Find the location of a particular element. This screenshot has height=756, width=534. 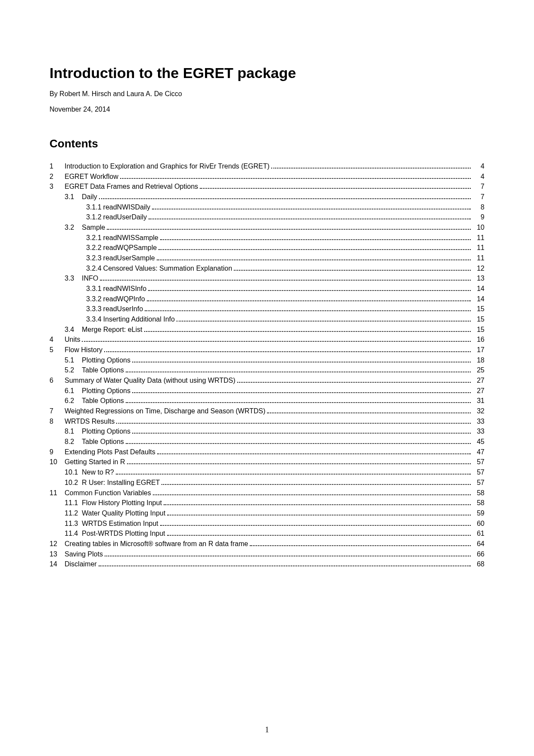

toc-label: readWQPSample is located at coordinates (130, 248).